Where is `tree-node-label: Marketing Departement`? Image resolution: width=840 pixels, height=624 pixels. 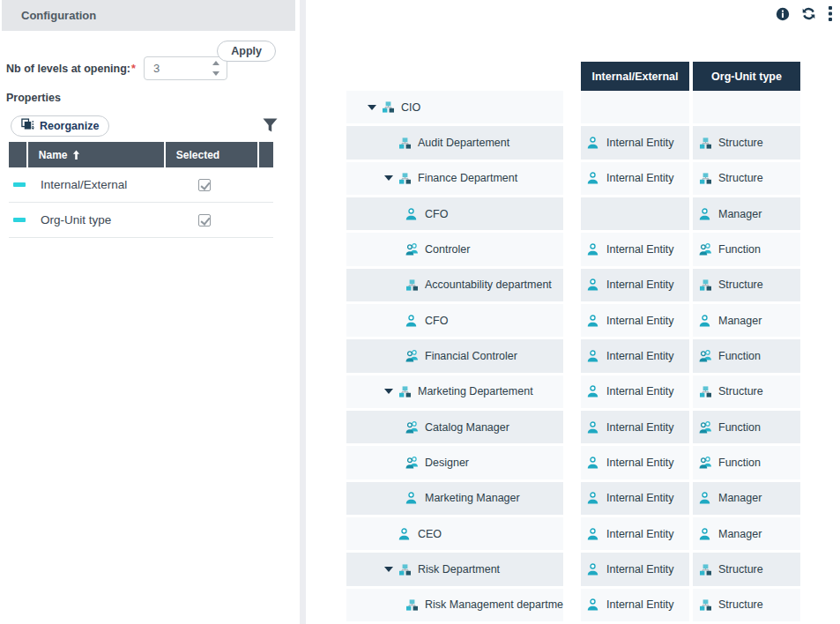 tree-node-label: Marketing Departement is located at coordinates (476, 391).